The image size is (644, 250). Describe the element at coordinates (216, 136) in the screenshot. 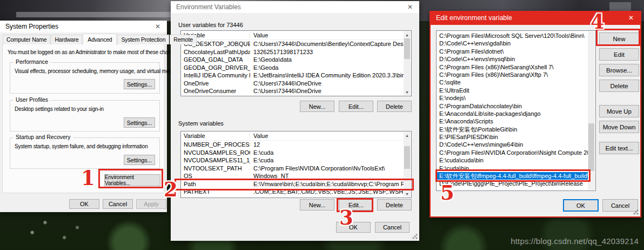

I see `column-variable: Variable` at that location.